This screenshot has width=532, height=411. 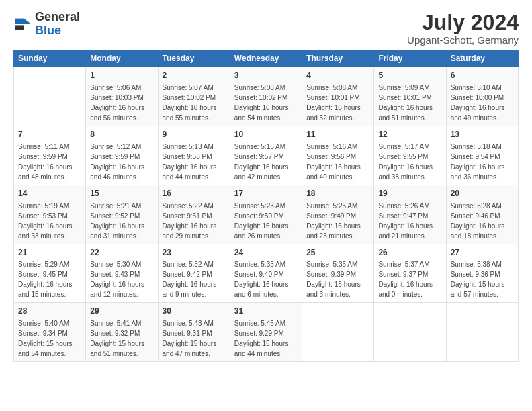 I want to click on day-number: 22, so click(x=122, y=253).